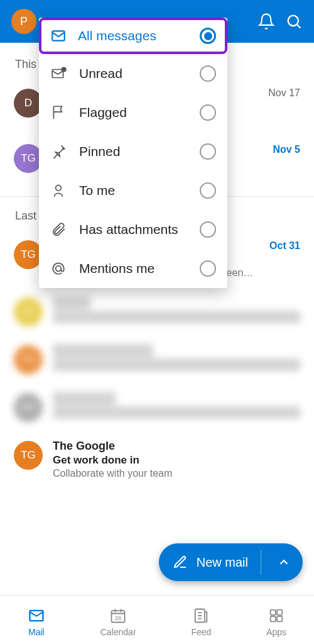 The height and width of the screenshot is (644, 314). Describe the element at coordinates (261, 562) in the screenshot. I see `fab-divider` at that location.